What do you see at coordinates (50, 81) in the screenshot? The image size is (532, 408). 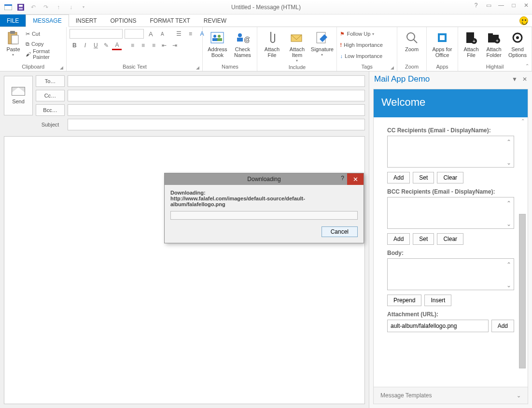 I see `to-button: To…` at bounding box center [50, 81].